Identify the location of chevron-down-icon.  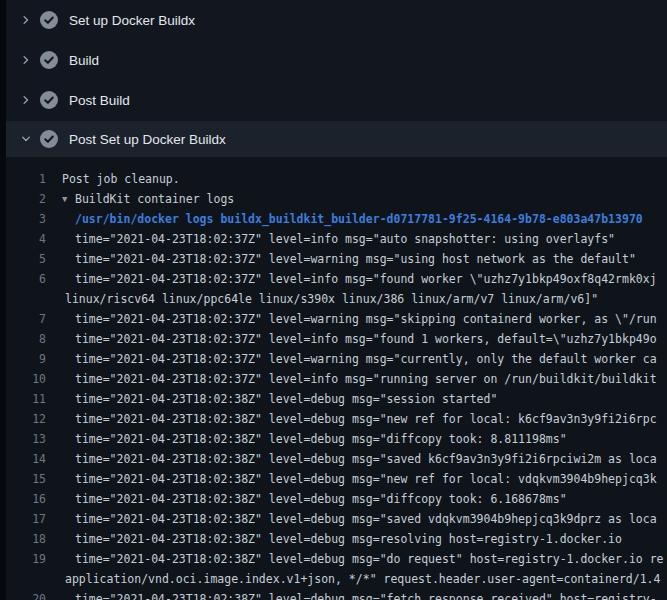
(26, 139).